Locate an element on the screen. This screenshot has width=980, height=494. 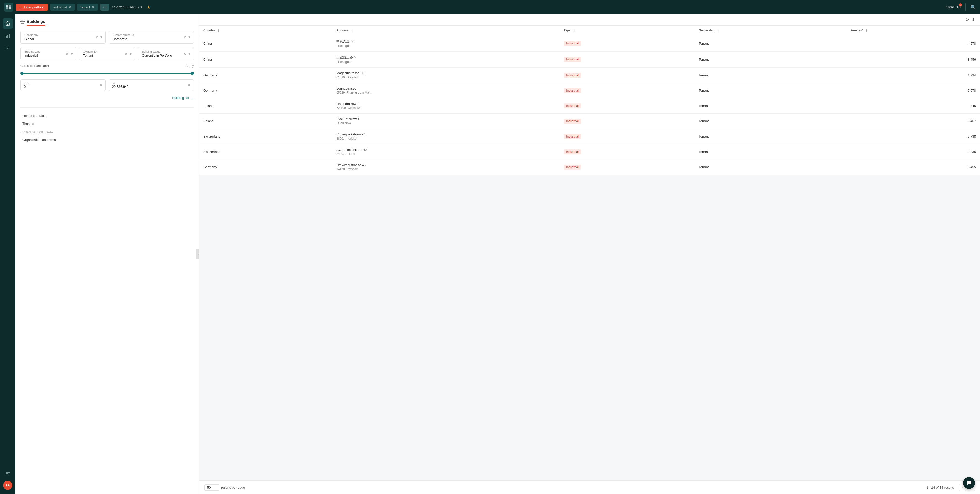
download-icon: ⬇ is located at coordinates (973, 20).